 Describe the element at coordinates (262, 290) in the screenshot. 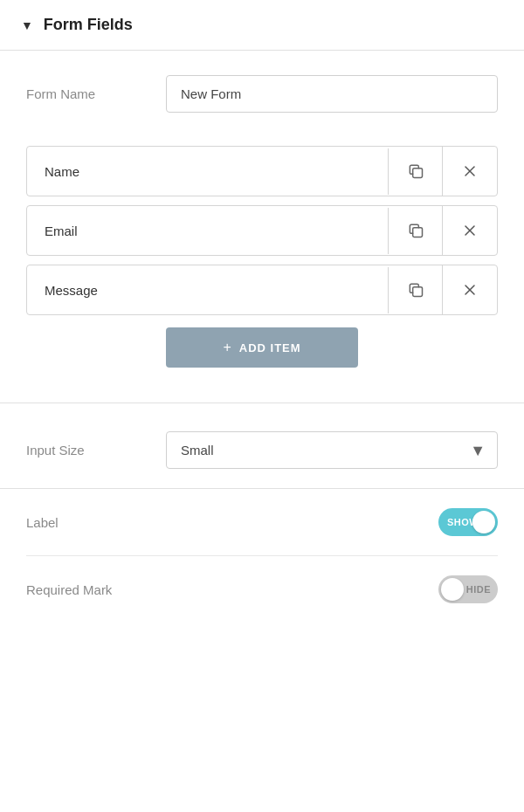

I see `table-row: Message` at that location.